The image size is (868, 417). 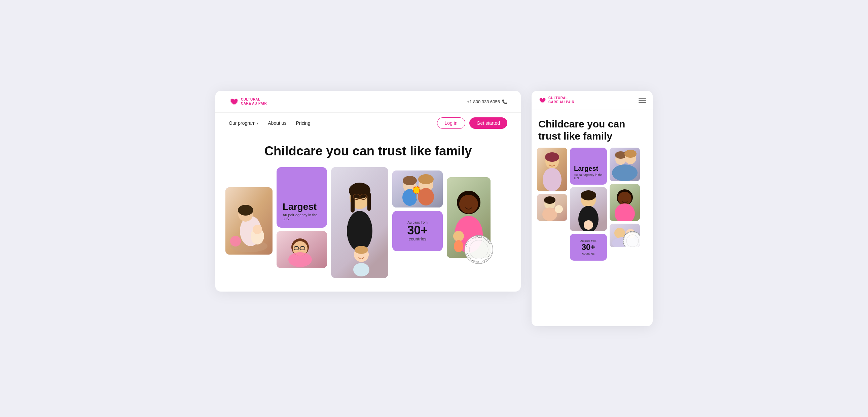 What do you see at coordinates (642, 100) in the screenshot?
I see `hamburger-menu-button` at bounding box center [642, 100].